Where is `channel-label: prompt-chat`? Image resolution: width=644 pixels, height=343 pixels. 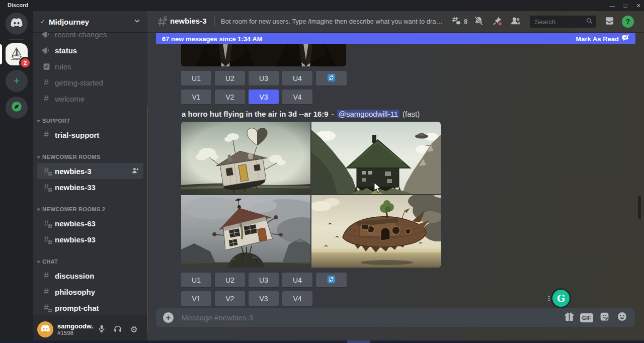 channel-label: prompt-chat is located at coordinates (77, 308).